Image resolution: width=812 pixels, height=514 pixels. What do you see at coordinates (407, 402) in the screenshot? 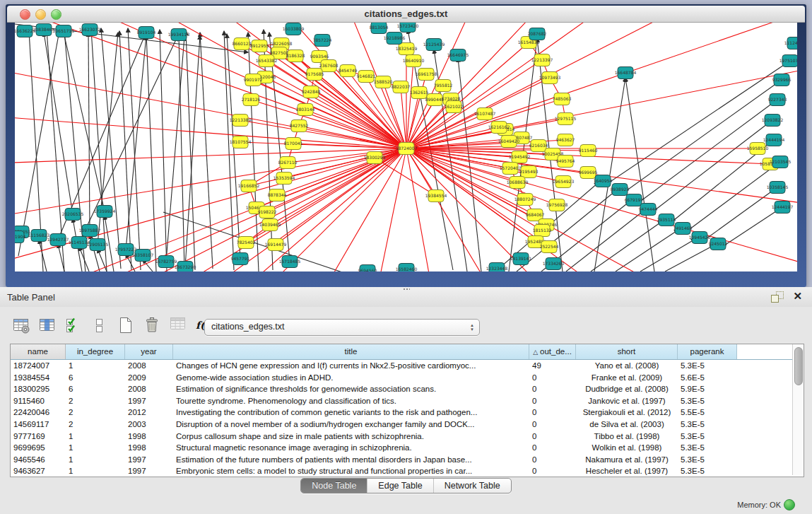
I see `table-row: 911546021997Tourette syndrome. Phenomeno…` at bounding box center [407, 402].